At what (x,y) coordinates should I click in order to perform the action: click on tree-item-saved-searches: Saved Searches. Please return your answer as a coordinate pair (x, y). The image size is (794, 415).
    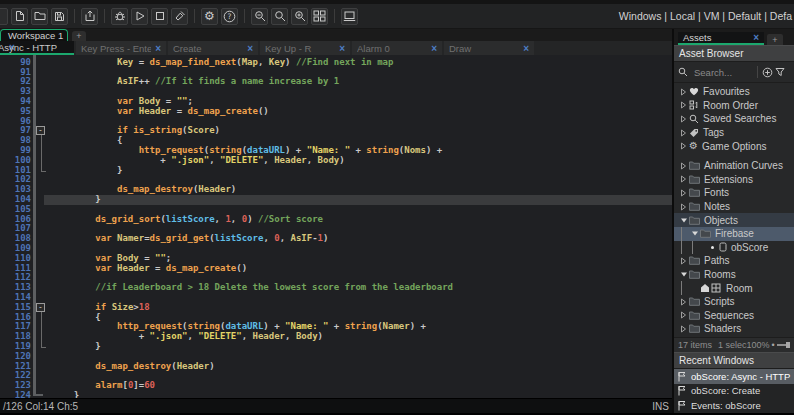
    Looking at the image, I should click on (734, 119).